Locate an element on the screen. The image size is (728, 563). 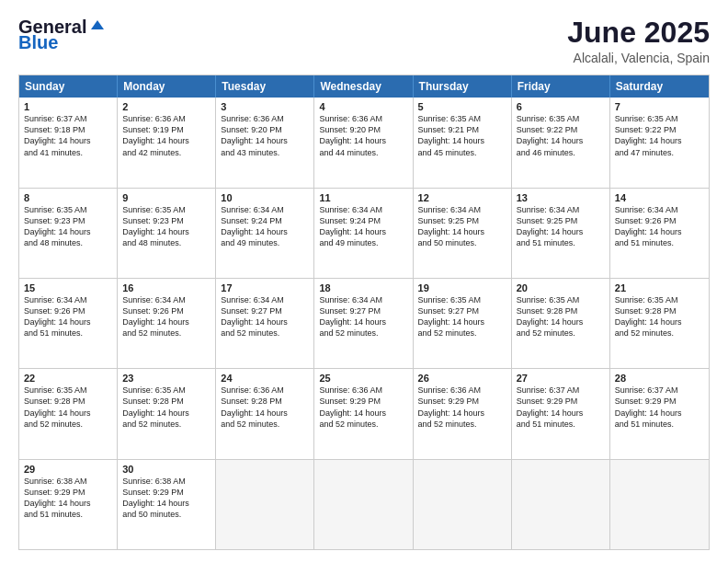
calendar-cell: 19Sunrise: 6:35 AMSunset: 9:27 PMDayligh… is located at coordinates (463, 324).